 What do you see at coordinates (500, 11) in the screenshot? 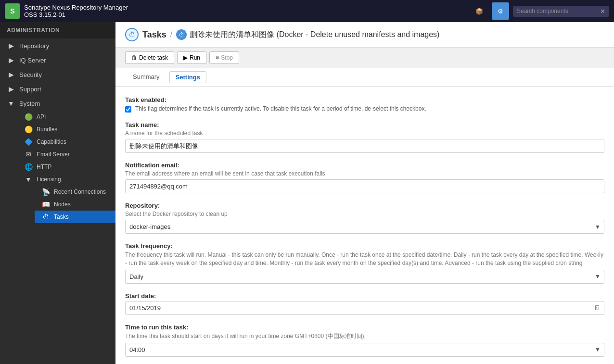
I see `gear-icon: ⚙` at bounding box center [500, 11].